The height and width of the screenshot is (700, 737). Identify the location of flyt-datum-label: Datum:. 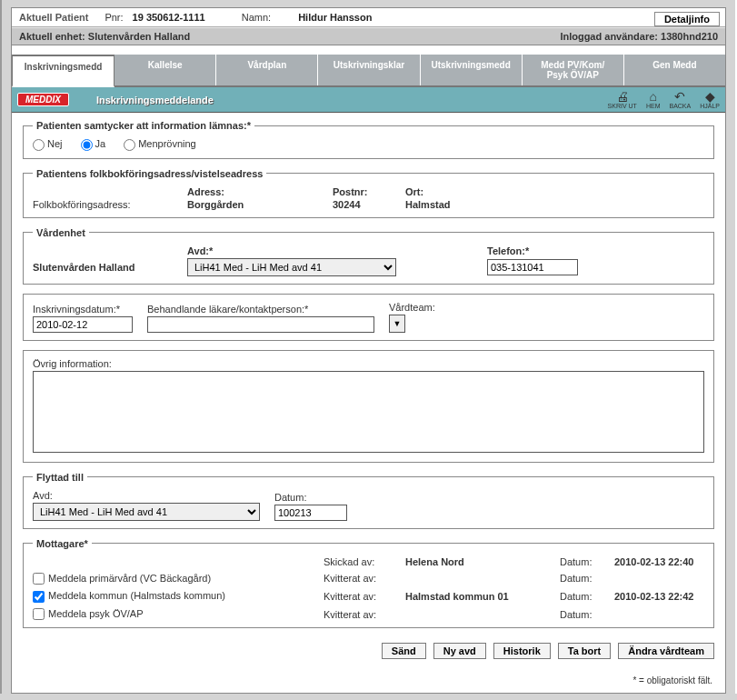
(311, 497).